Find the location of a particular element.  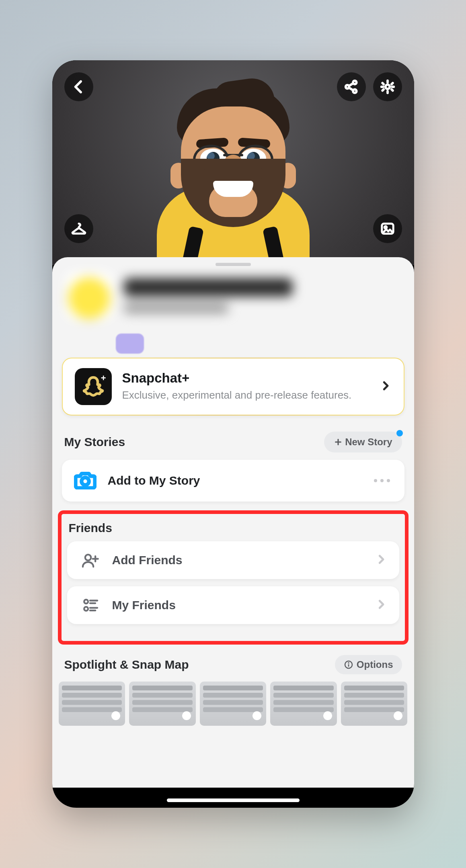

camera-icon is located at coordinates (85, 481).